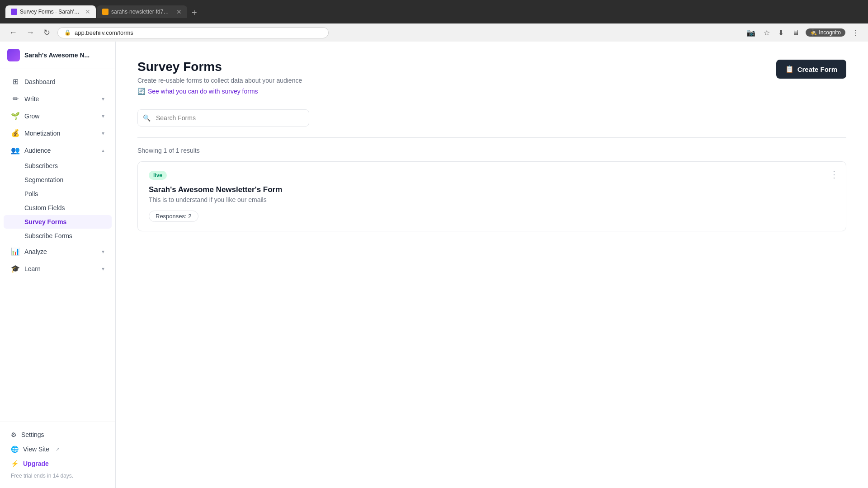 The image size is (868, 488). I want to click on sidebar-sublabel-polls: Polls, so click(31, 194).